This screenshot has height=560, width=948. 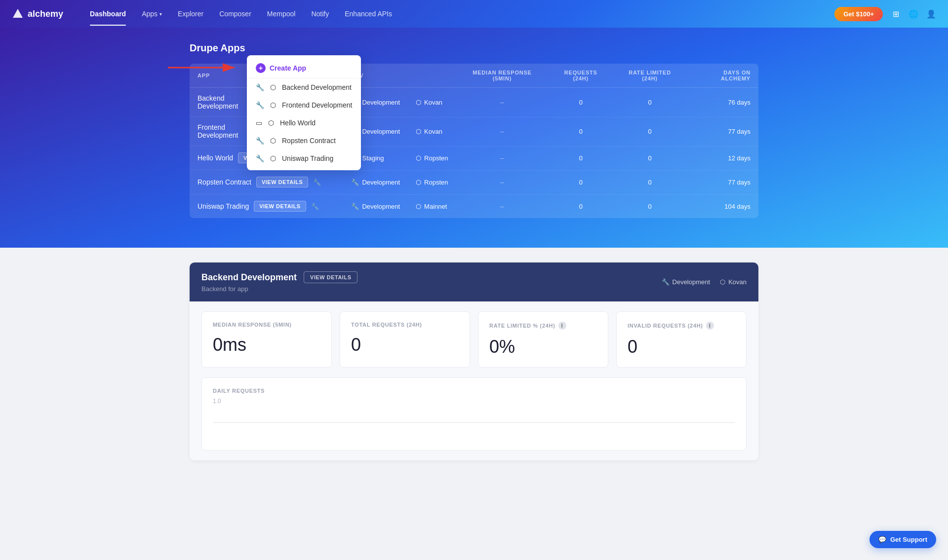 What do you see at coordinates (686, 282) in the screenshot?
I see `env-badge-detail: 🔧 Development` at bounding box center [686, 282].